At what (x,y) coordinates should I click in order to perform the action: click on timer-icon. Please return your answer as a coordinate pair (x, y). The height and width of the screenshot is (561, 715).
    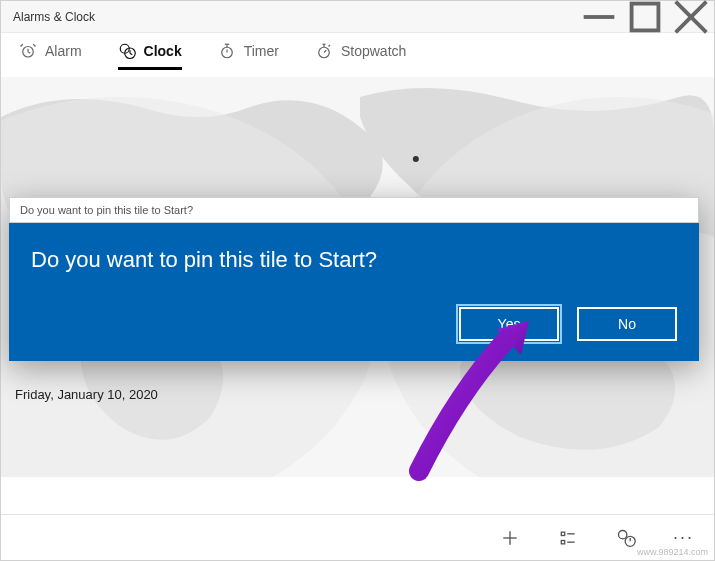
    Looking at the image, I should click on (227, 51).